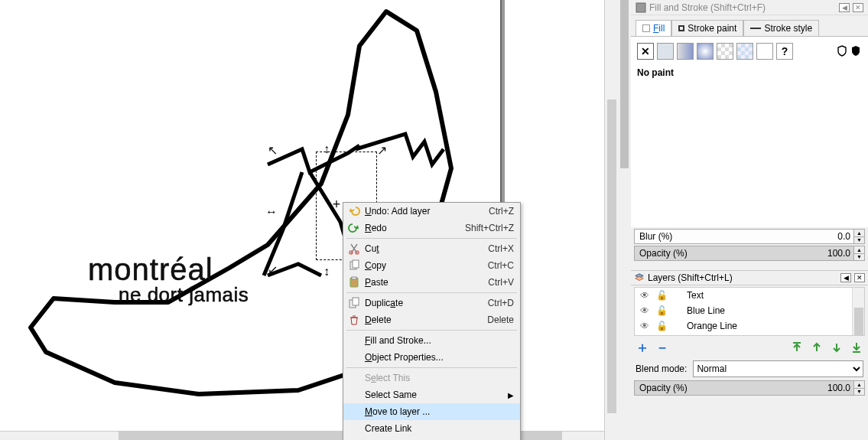 This screenshot has height=440, width=868. I want to click on paint-pattern-button, so click(725, 51).